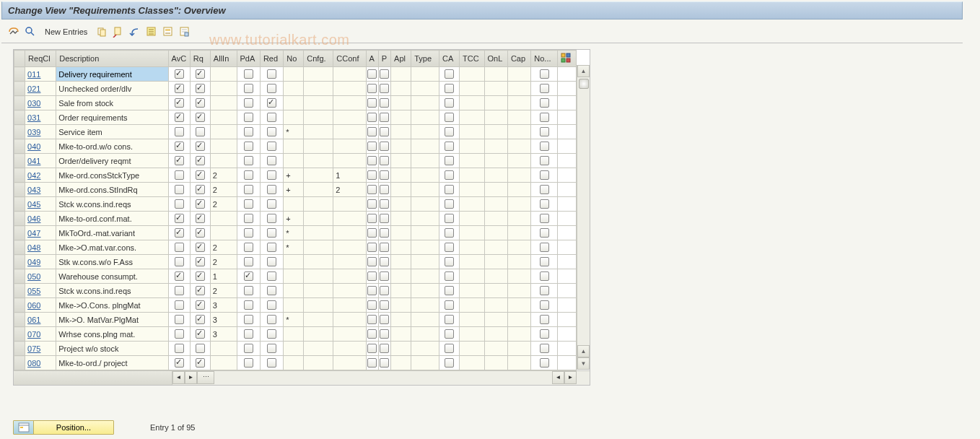 The height and width of the screenshot is (439, 980). What do you see at coordinates (519, 59) in the screenshot?
I see `col-cap: Cap` at bounding box center [519, 59].